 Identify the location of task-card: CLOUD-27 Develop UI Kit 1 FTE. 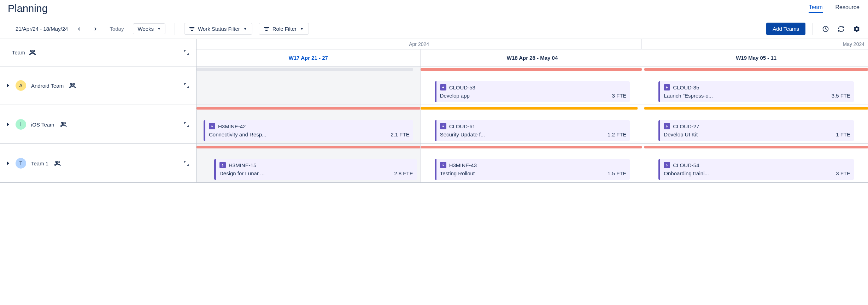
(756, 131).